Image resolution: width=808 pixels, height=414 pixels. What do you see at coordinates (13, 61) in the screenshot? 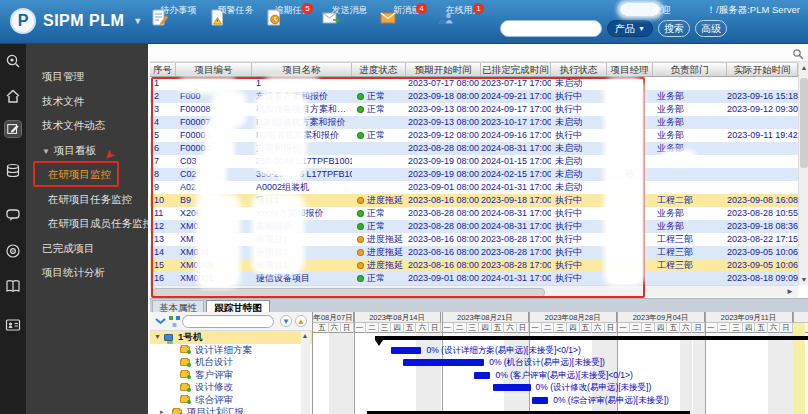
I see `search-module-icon` at bounding box center [13, 61].